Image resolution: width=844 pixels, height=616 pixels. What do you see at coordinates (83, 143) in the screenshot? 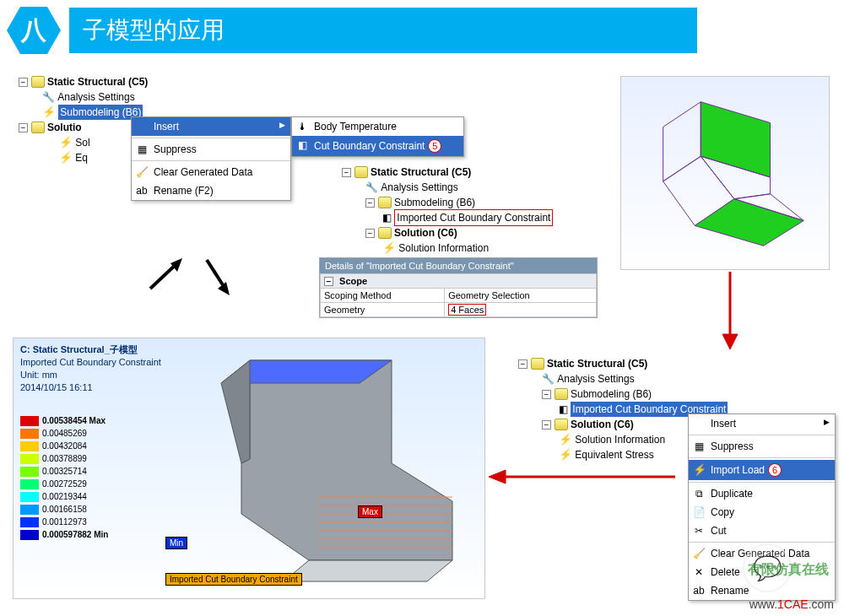
I see `tree-node: Sol` at bounding box center [83, 143].